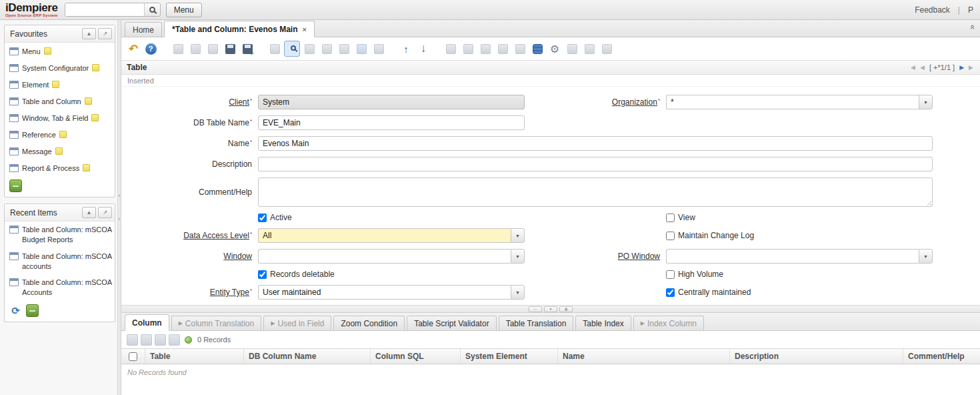 This screenshot has height=395, width=980. Describe the element at coordinates (195, 356) in the screenshot. I see `column-header-table: Table` at that location.